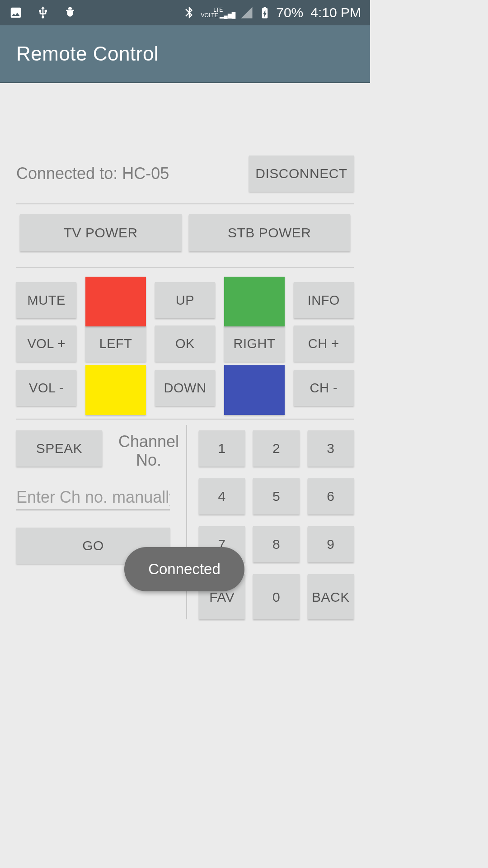  Describe the element at coordinates (93, 174) in the screenshot. I see `connection-status-label: Connected to: HC-05` at that location.